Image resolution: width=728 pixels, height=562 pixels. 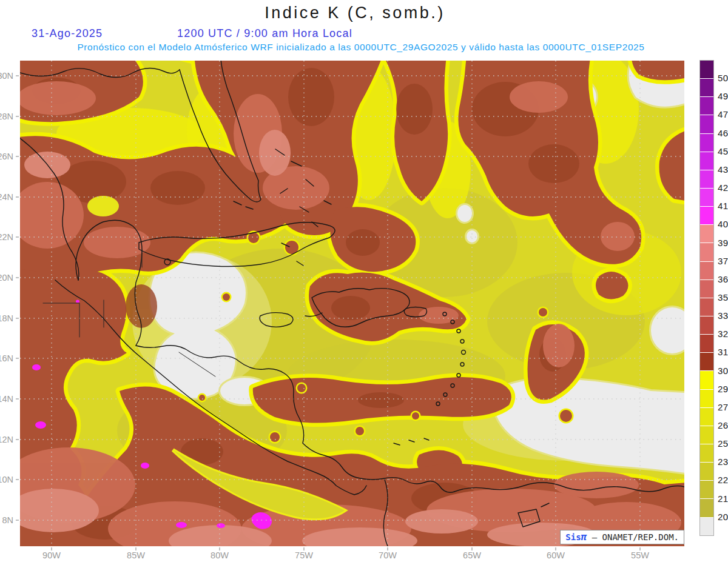 What do you see at coordinates (7, 76) in the screenshot?
I see `lat-label: 30N` at bounding box center [7, 76].